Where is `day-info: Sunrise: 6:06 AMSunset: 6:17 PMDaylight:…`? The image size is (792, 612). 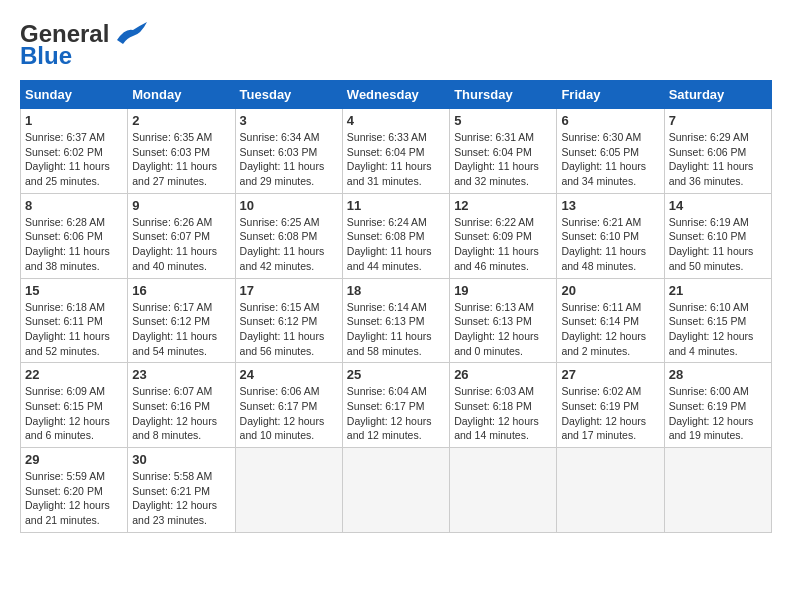 day-info: Sunrise: 6:06 AMSunset: 6:17 PMDaylight:… is located at coordinates (289, 414).